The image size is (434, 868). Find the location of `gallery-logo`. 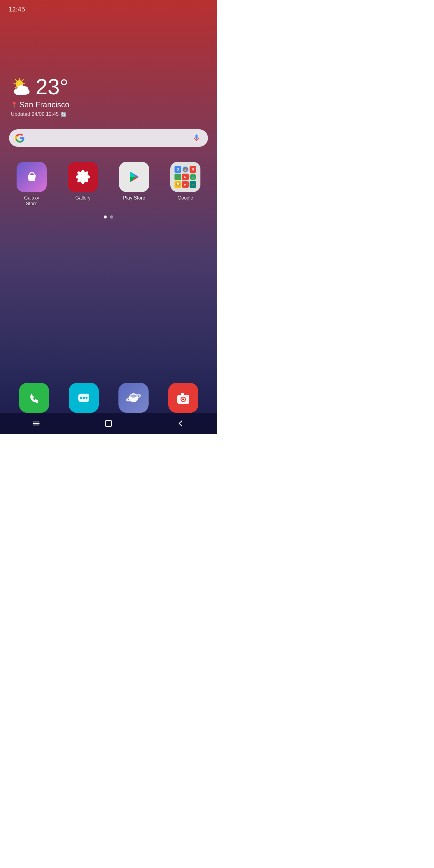

gallery-logo is located at coordinates (83, 177).